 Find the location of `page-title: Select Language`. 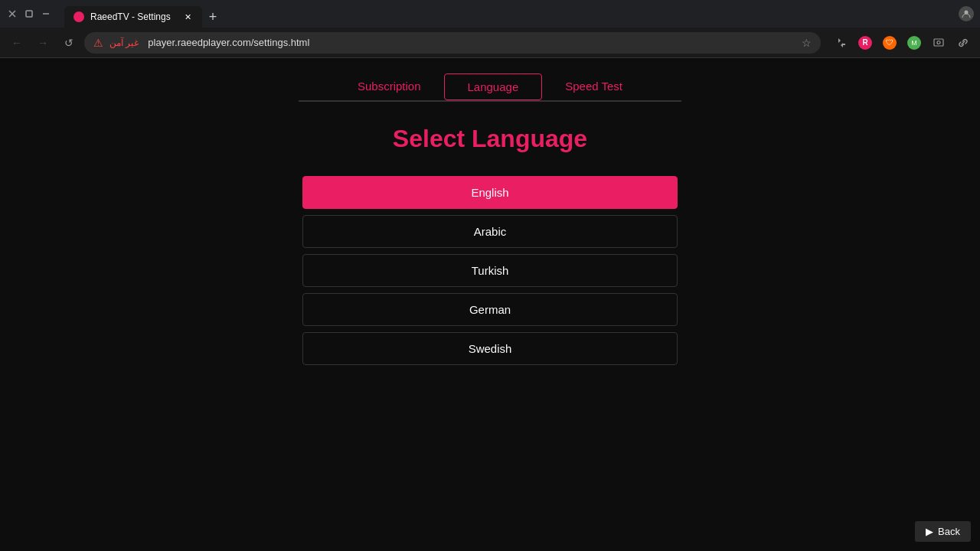

page-title: Select Language is located at coordinates (490, 139).